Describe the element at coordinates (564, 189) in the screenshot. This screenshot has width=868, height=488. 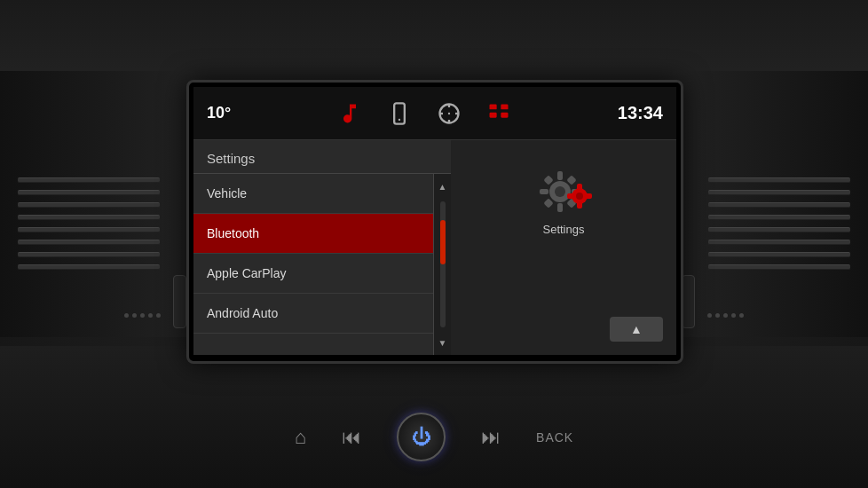
I see `gear-icon-container` at that location.